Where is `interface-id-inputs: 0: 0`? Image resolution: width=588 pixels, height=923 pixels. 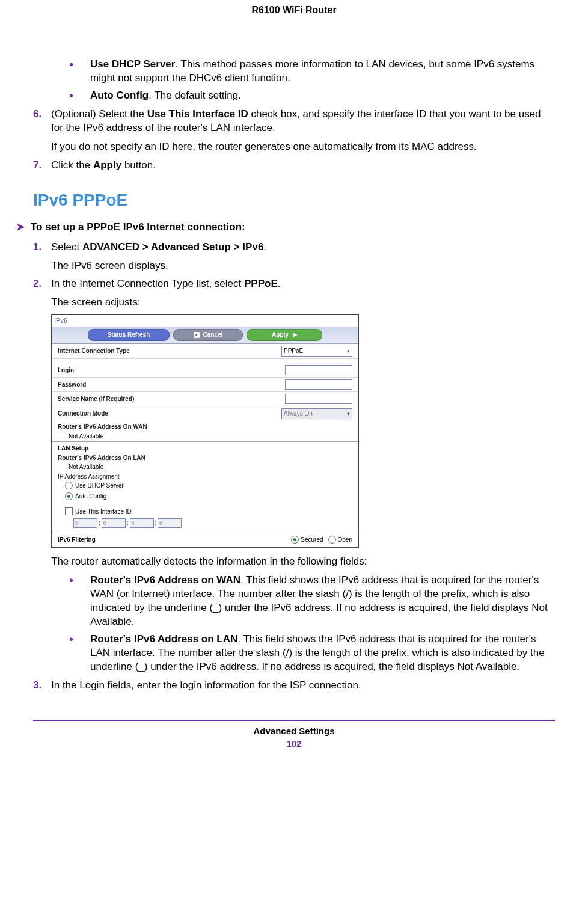 interface-id-inputs: 0: 0 is located at coordinates (205, 524).